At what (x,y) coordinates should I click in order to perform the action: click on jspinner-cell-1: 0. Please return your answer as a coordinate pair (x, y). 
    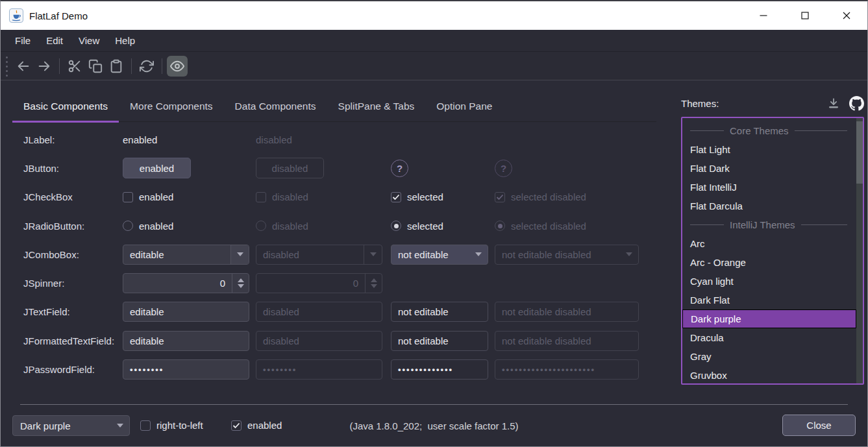
    Looking at the image, I should click on (190, 283).